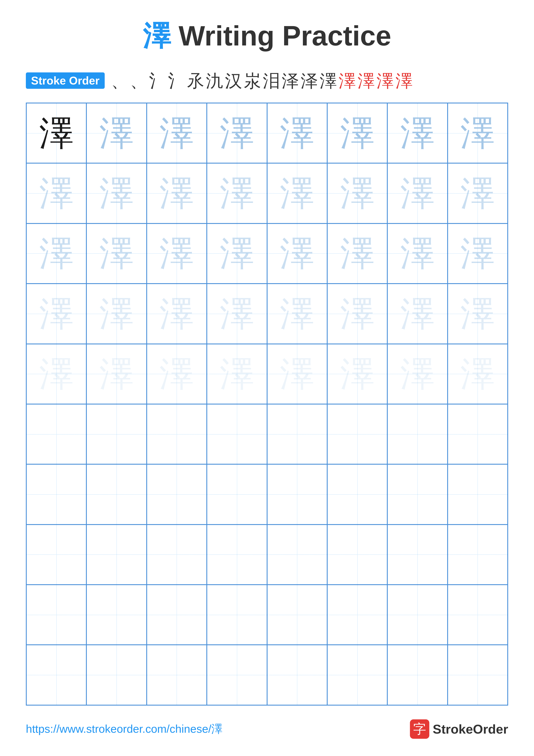  Describe the element at coordinates (116, 374) in the screenshot. I see `grid-cell-5-2: 澤` at that location.